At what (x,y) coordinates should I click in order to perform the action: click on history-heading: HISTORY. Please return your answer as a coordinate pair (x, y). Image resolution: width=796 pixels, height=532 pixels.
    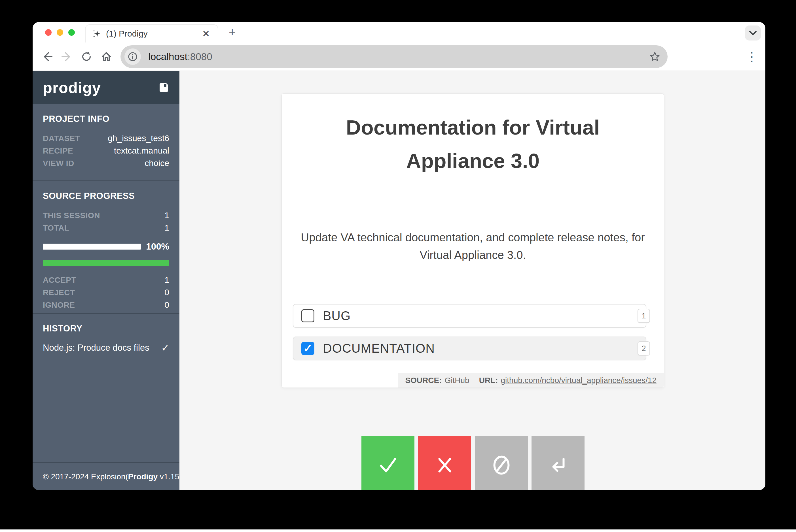
    Looking at the image, I should click on (106, 328).